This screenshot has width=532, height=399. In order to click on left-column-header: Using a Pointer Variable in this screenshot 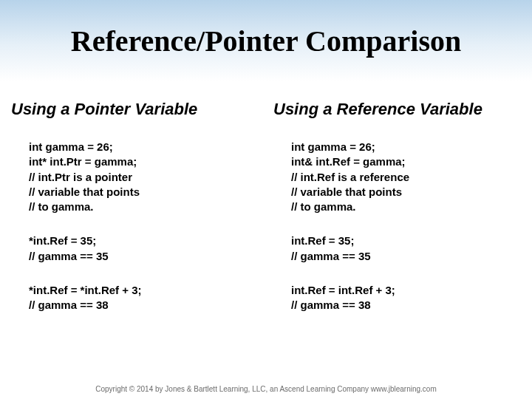, I will do `click(134, 109)`.